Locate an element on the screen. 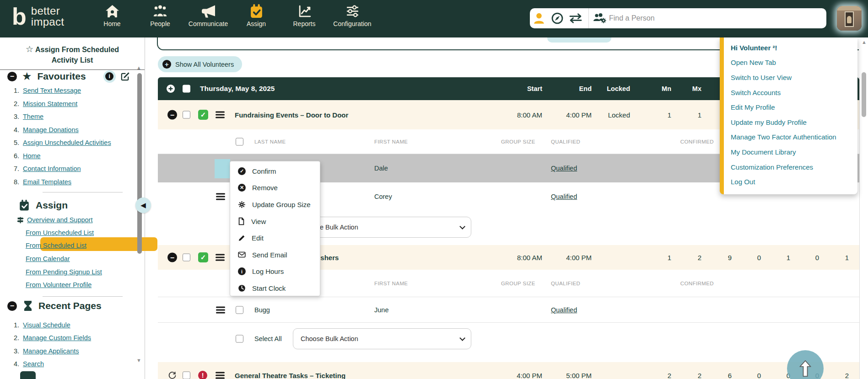 This screenshot has width=868, height=379. favourite-item: 7.Contact Information is located at coordinates (66, 168).